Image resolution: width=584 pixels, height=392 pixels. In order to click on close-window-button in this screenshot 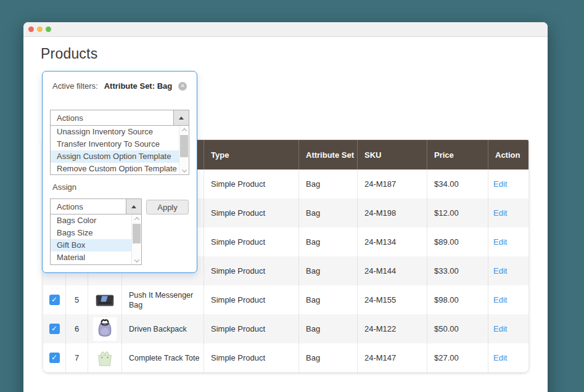, I will do `click(31, 30)`.